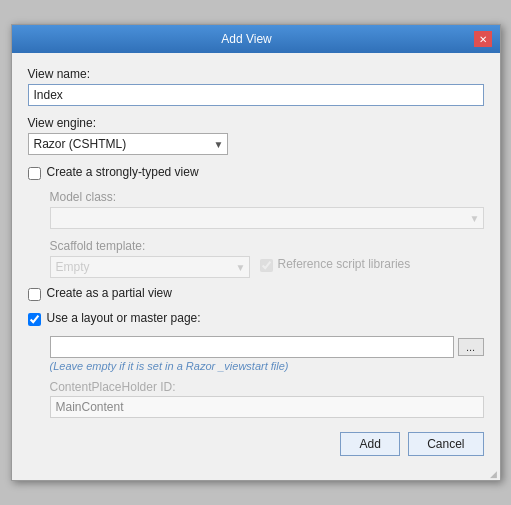 The height and width of the screenshot is (505, 511). I want to click on view-engine-group: View engine: Razor (CSHTML) ASPX Spark ▼, so click(256, 136).